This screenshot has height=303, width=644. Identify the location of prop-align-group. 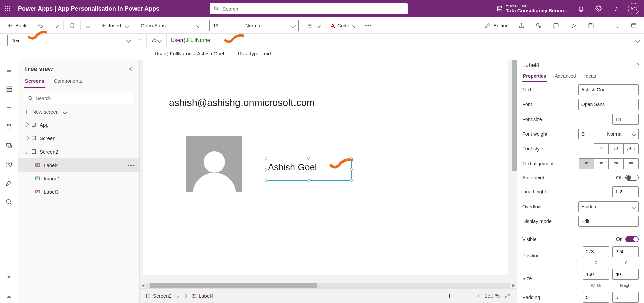
(609, 164).